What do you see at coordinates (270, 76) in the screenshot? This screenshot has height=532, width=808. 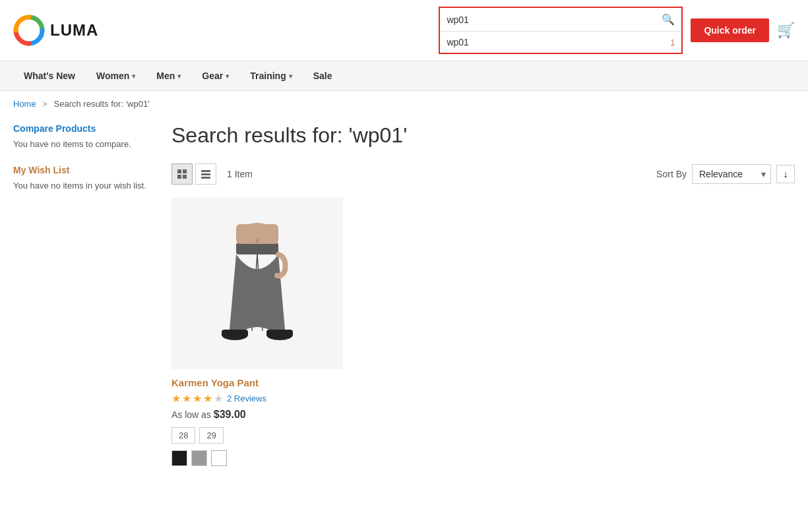 I see `nav-link-training: Training ▾` at bounding box center [270, 76].